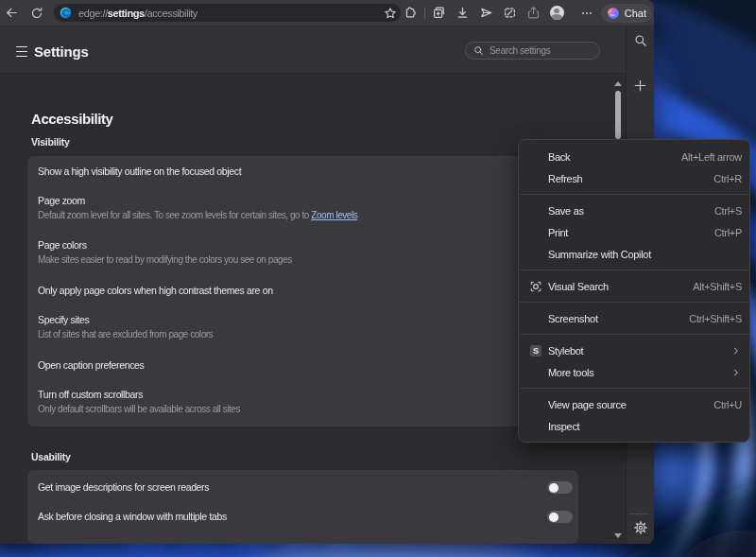 The width and height of the screenshot is (756, 557). I want to click on row-subtitle: Only default scrollbars will be availabl…, so click(302, 409).